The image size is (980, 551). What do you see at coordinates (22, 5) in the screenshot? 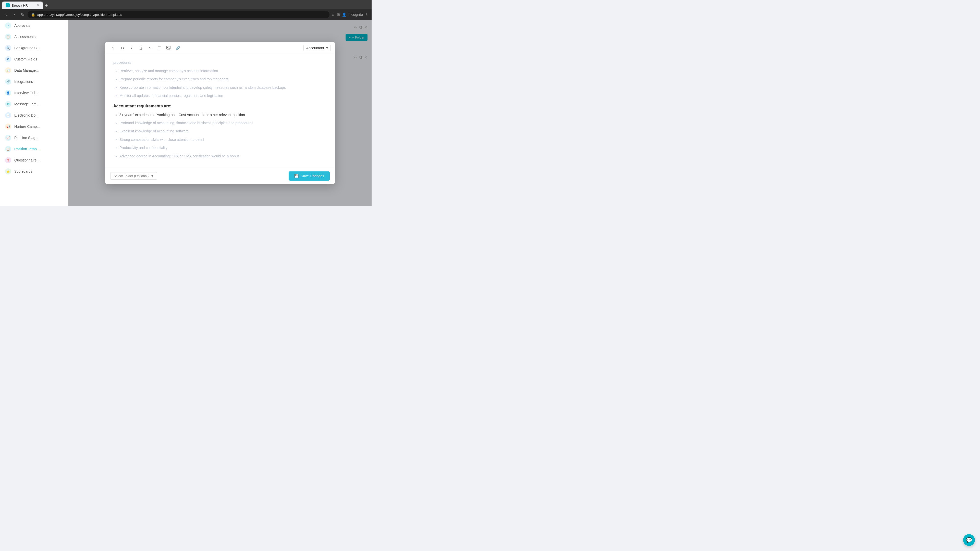
I see `browser-tab: B Breezy HR ✕` at bounding box center [22, 5].